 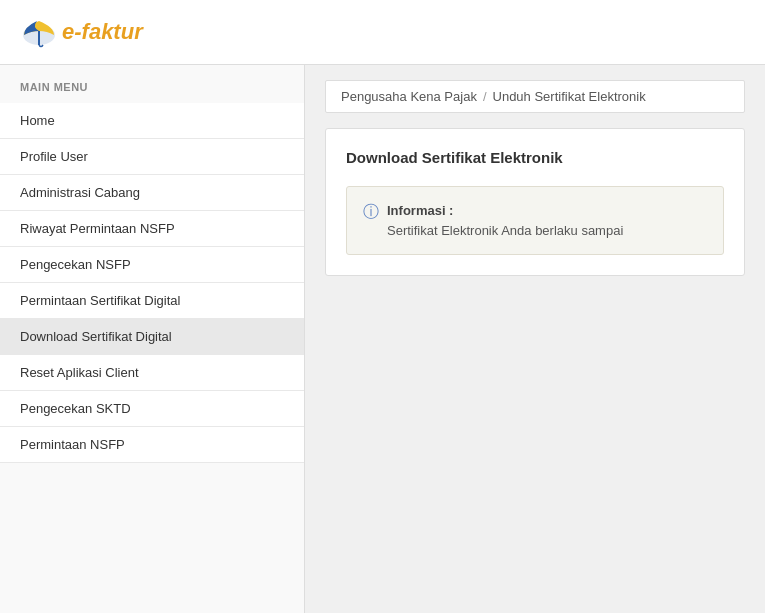 What do you see at coordinates (535, 96) in the screenshot?
I see `breadcrumb: Pengusaha Kena Pajak / Unduh Sertifikat …` at bounding box center [535, 96].